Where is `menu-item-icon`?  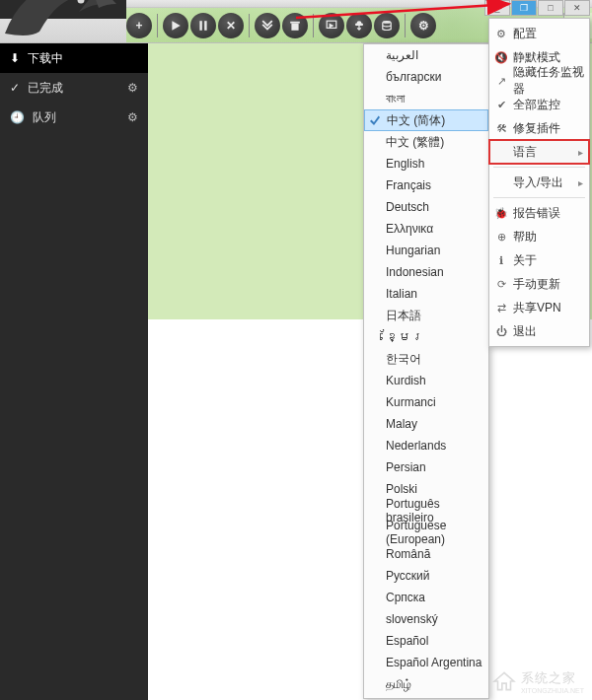
menu-item-icon is located at coordinates (501, 152).